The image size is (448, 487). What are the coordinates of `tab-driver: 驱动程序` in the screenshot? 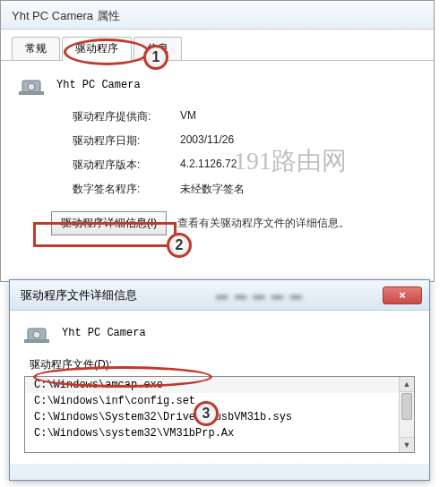 It's located at (97, 48).